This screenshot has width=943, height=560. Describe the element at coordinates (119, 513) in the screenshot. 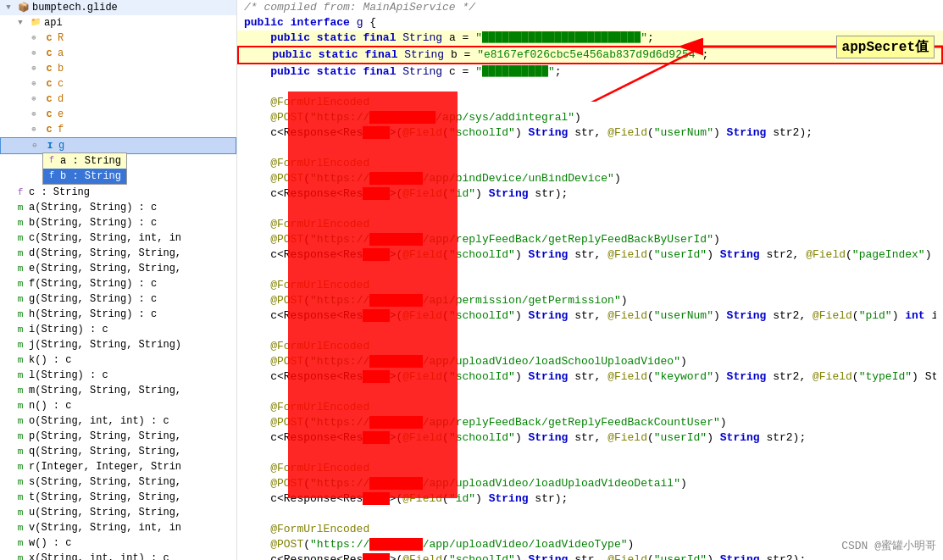

I see `method-u: m u(String, String, String,` at that location.